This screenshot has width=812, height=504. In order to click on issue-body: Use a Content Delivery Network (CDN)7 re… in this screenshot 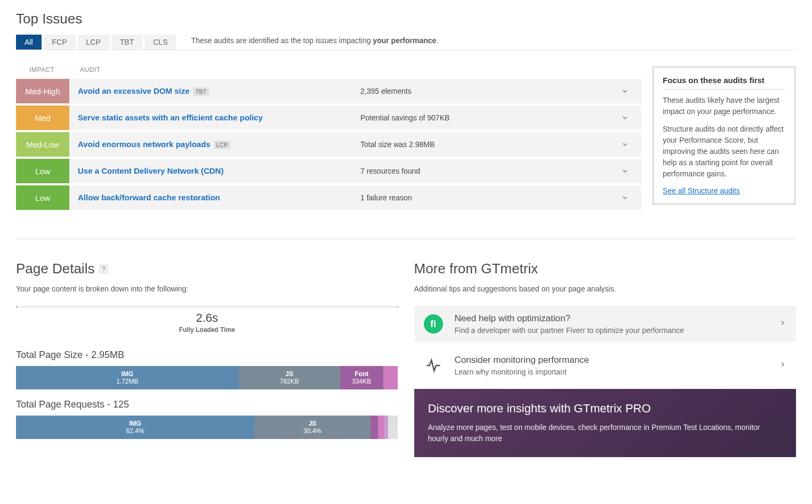, I will do `click(355, 171)`.